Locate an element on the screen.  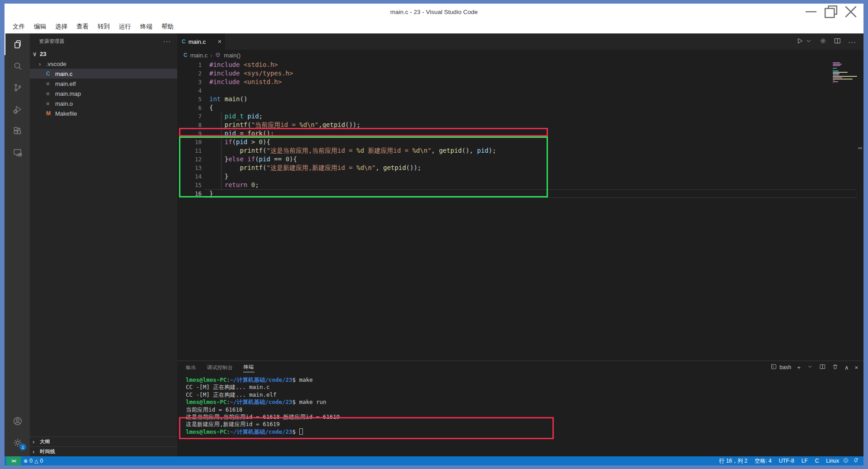
activity-top is located at coordinates (17, 98).